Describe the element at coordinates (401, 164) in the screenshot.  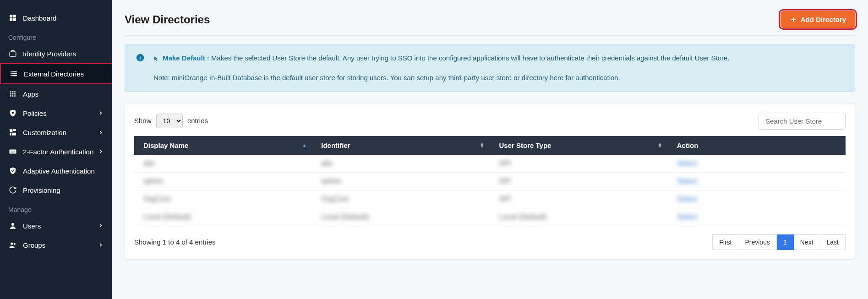
I see `cell-identifier: abc` at that location.